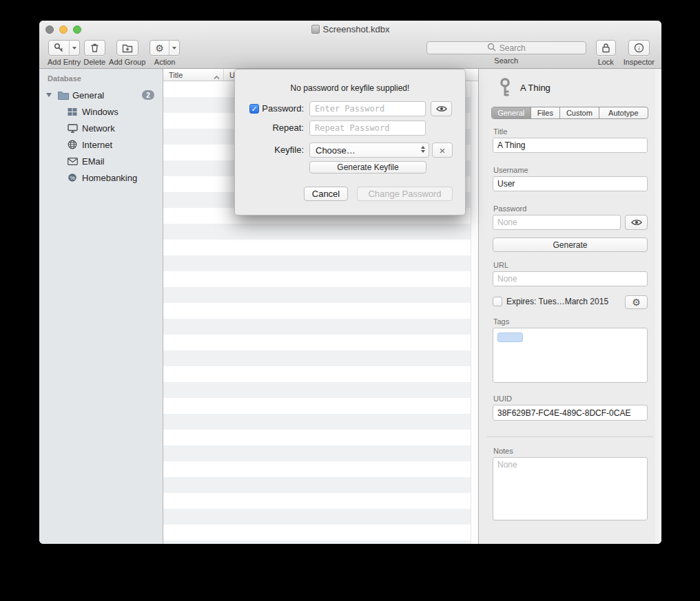 Image resolution: width=700 pixels, height=601 pixels. Describe the element at coordinates (101, 161) in the screenshot. I see `sidebar-item-email: EMail` at that location.